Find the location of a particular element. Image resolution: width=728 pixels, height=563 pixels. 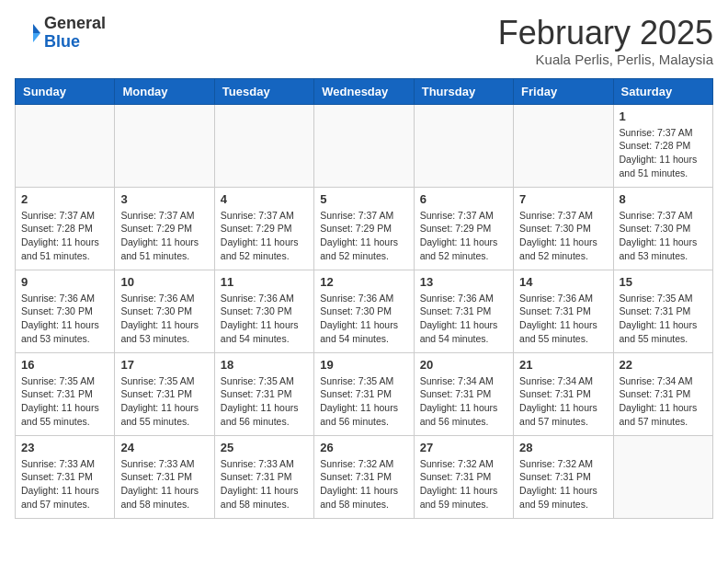

day-number: 18 is located at coordinates (265, 364).